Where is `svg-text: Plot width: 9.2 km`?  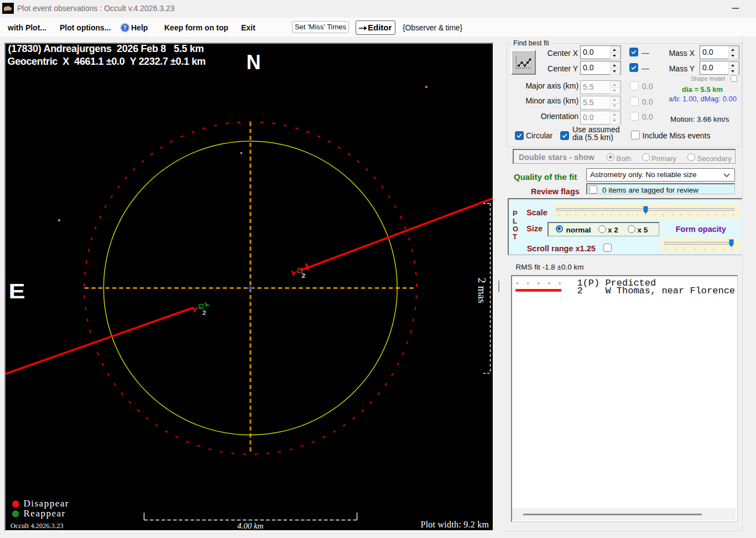
svg-text: Plot width: 9.2 km is located at coordinates (455, 525).